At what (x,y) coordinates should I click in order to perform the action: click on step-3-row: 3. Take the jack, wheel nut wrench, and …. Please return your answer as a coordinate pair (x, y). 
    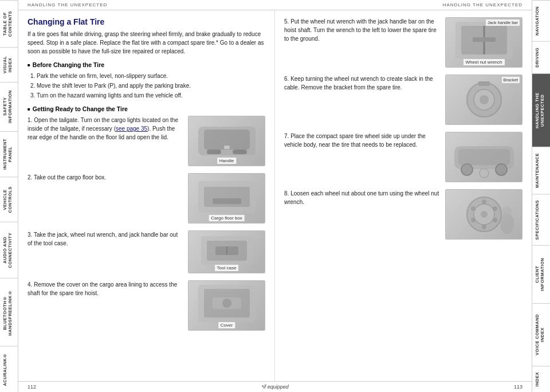
    Looking at the image, I should click on (147, 252).